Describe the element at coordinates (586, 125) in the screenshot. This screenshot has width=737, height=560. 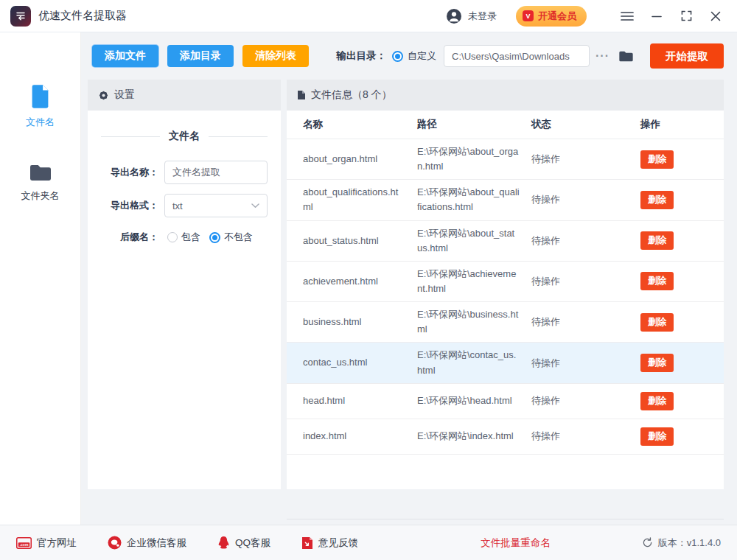
I see `col-status: 状态` at that location.